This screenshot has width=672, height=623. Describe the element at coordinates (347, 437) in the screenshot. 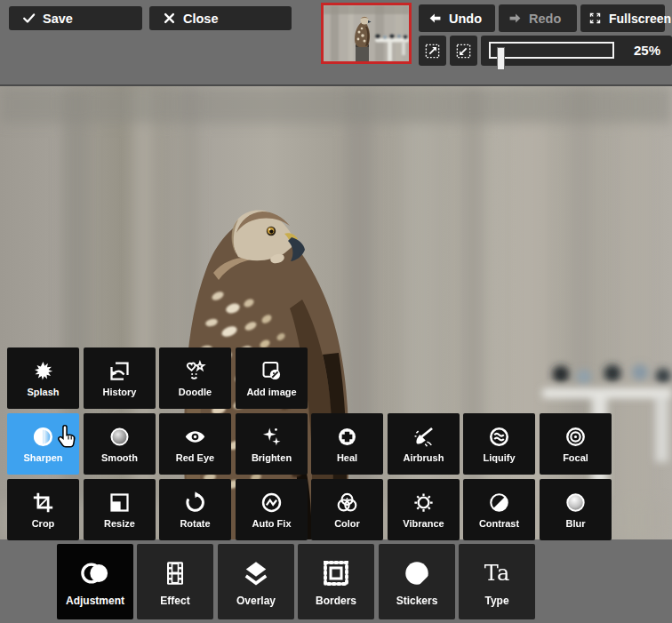

I see `heal-icon` at that location.